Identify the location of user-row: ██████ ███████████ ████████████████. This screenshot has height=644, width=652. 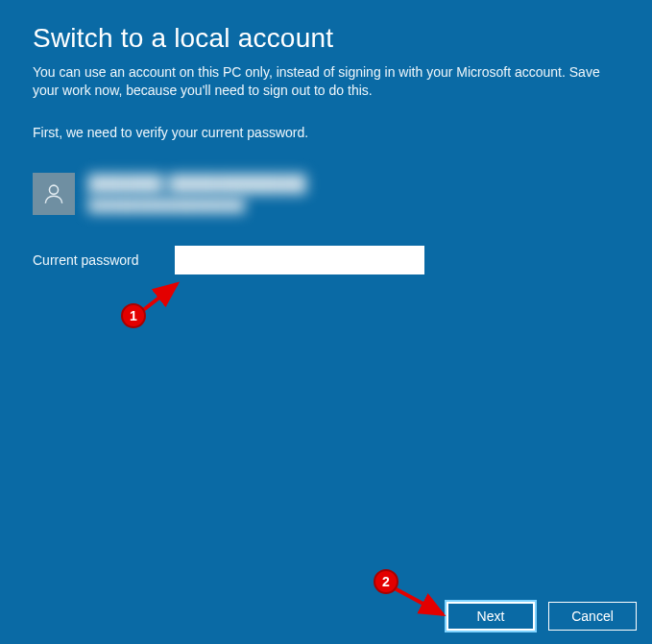
(326, 194).